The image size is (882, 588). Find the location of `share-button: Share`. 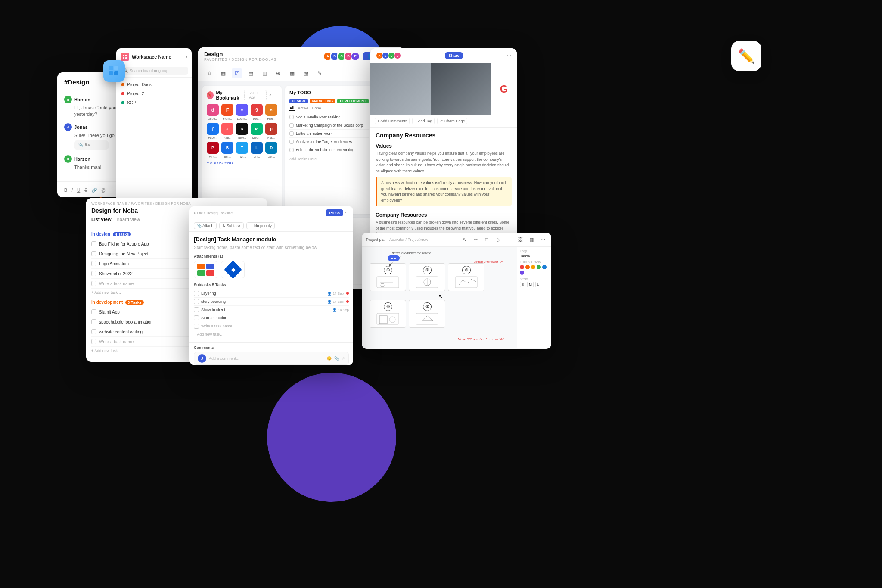

share-button: Share is located at coordinates (454, 56).